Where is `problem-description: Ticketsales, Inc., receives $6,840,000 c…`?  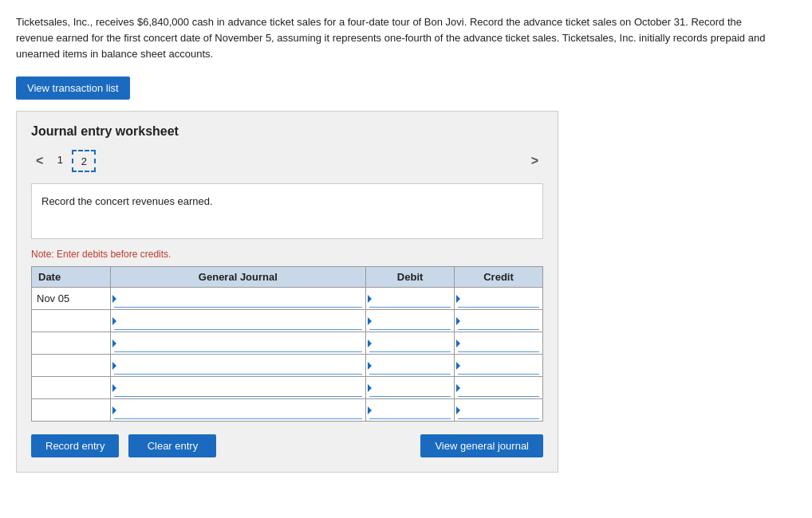
problem-description: Ticketsales, Inc., receives $6,840,000 c… is located at coordinates (391, 38).